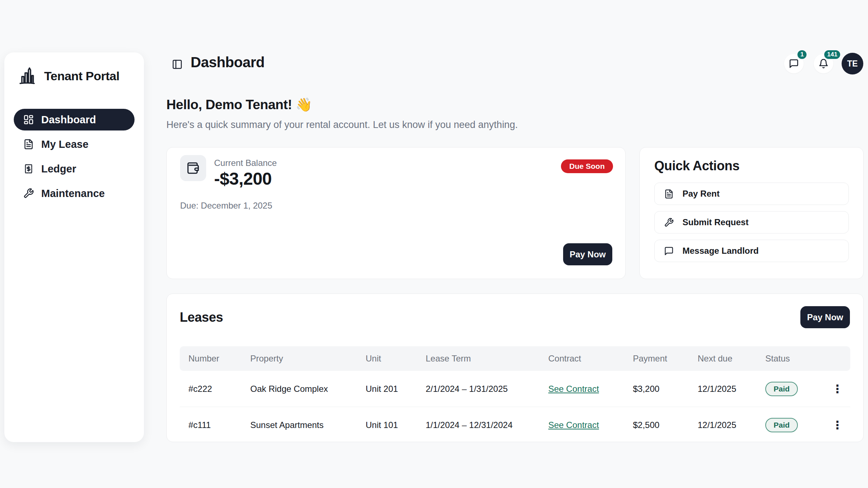  I want to click on sidebar: Tenant Portal Dashboard My Lease, so click(74, 247).